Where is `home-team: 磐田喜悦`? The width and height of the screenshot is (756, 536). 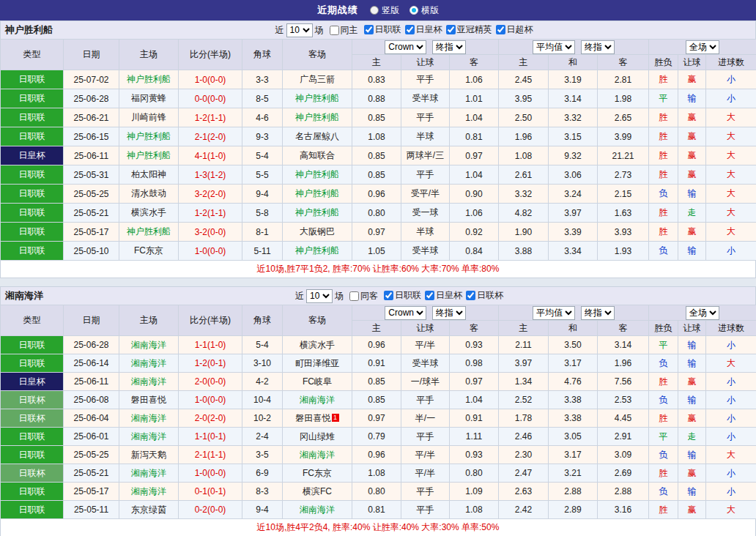
home-team: 磐田喜悦 is located at coordinates (149, 400).